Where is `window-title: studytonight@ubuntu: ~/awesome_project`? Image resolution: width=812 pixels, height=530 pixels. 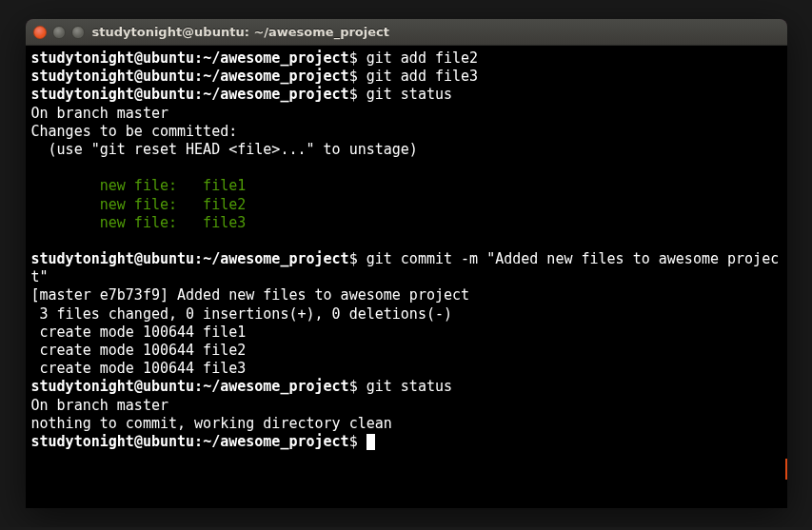
window-title: studytonight@ubuntu: ~/awesome_project is located at coordinates (242, 32).